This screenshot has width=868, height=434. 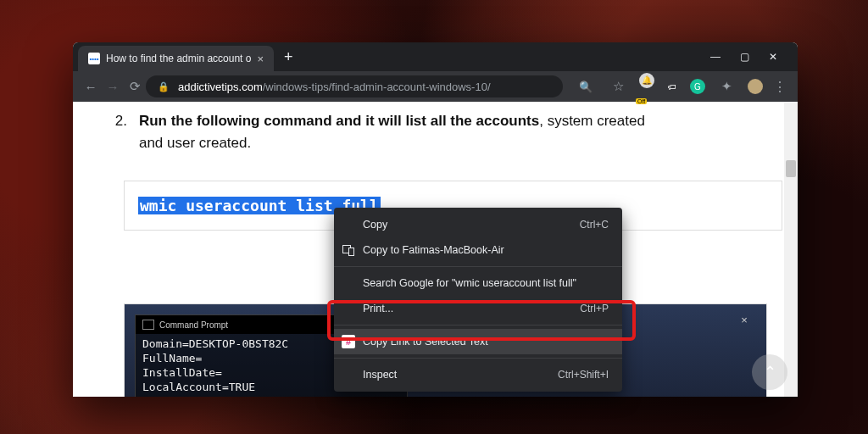 I want to click on minimize-icon: —, so click(x=715, y=57).